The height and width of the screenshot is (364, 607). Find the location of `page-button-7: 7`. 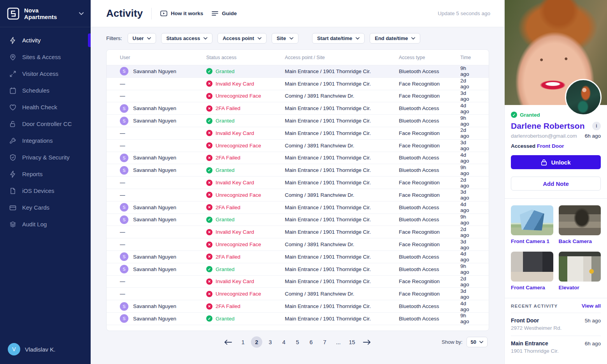

page-button-7: 7 is located at coordinates (325, 342).